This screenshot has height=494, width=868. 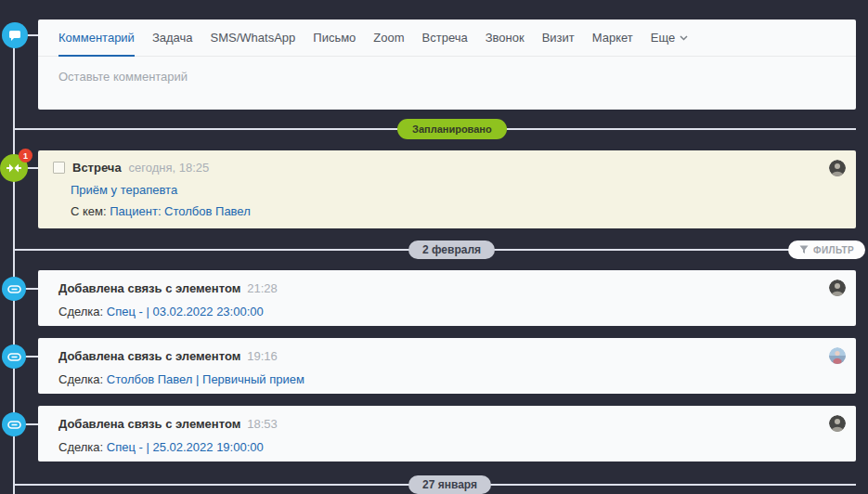 I want to click on chevron-down-icon, so click(x=683, y=38).